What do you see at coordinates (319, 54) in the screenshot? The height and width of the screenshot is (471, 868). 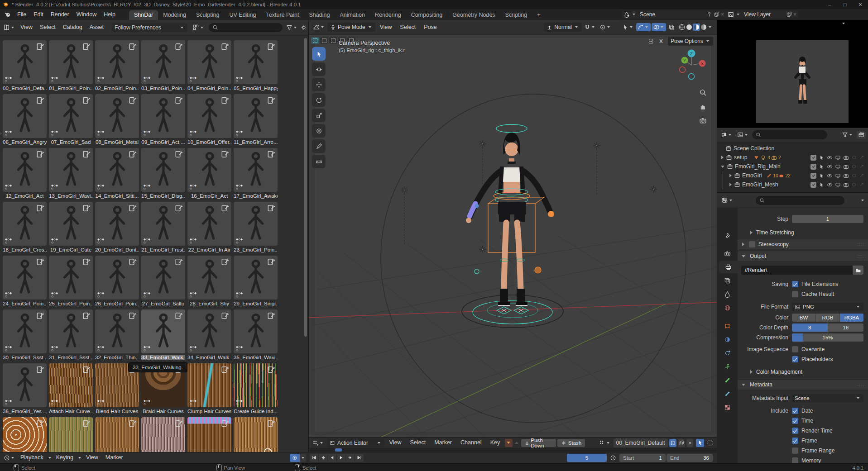 I see `tool-select-box` at bounding box center [319, 54].